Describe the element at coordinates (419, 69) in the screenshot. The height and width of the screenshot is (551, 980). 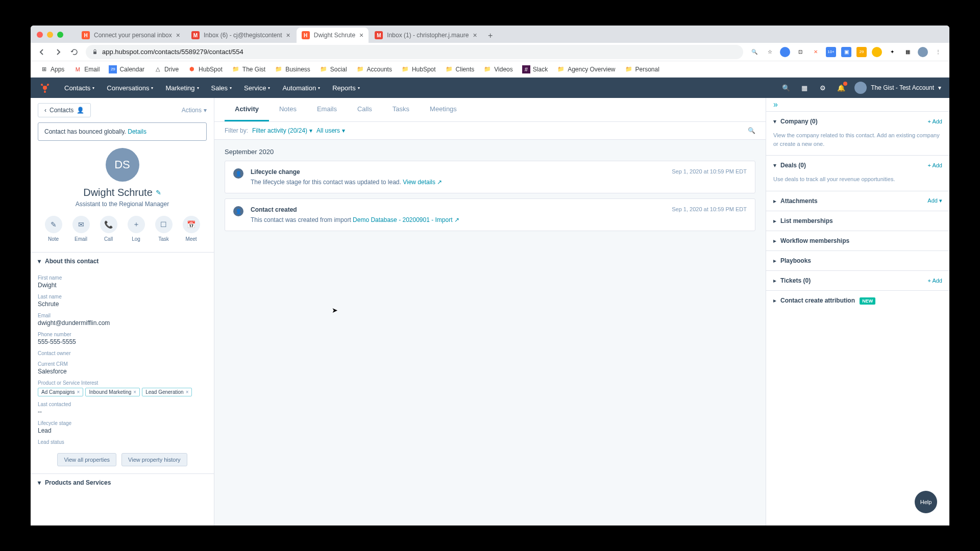
I see `bookmark-folder: 📁HubSpot` at that location.